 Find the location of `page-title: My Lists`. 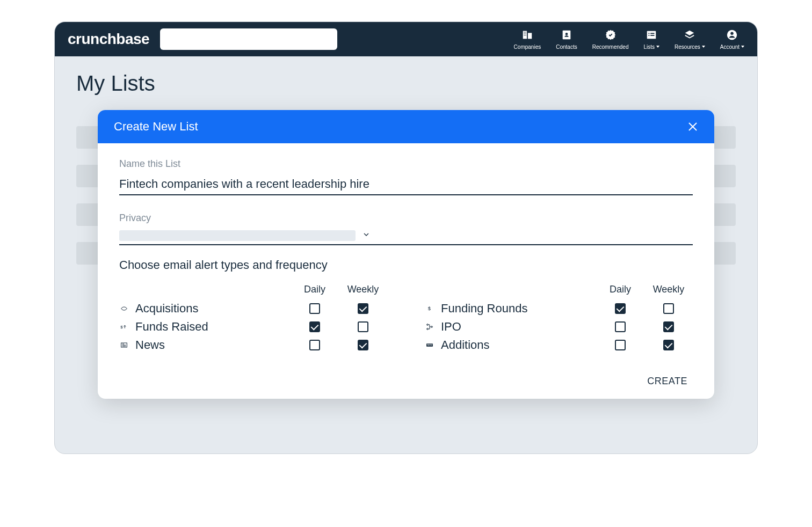

page-title: My Lists is located at coordinates (406, 84).